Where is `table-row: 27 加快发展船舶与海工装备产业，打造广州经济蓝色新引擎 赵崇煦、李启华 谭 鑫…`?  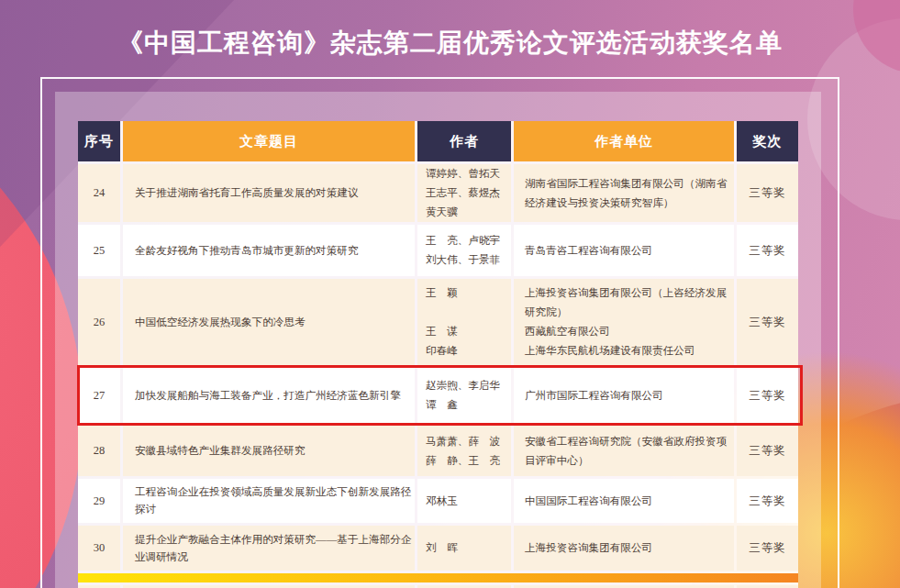
table-row: 27 加快发展船舶与海工装备产业，打造广州经济蓝色新引擎 赵崇煦、李启华 谭 鑫… is located at coordinates (439, 395).